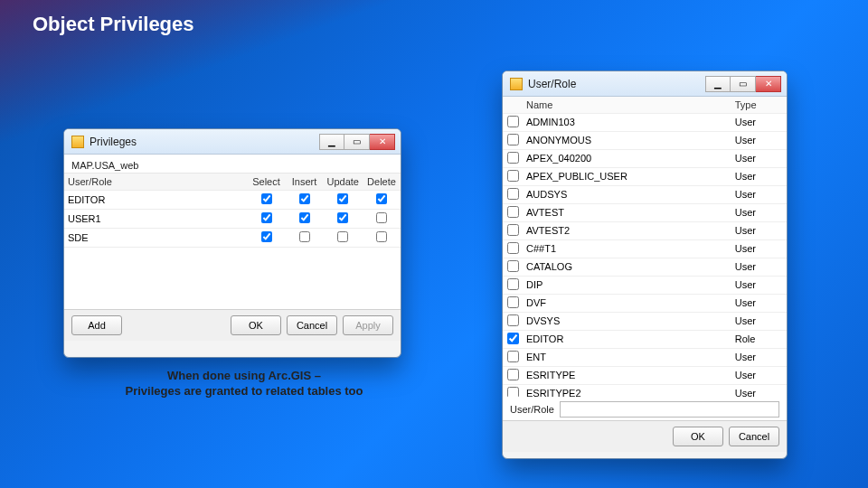 Image resolution: width=868 pixels, height=488 pixels. I want to click on col-insert: Insert, so click(305, 183).